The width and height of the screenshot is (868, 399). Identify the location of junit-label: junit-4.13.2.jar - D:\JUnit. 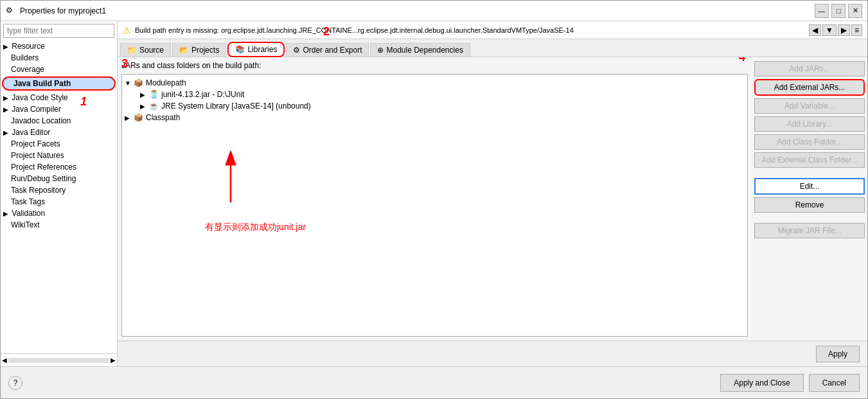
(203, 94).